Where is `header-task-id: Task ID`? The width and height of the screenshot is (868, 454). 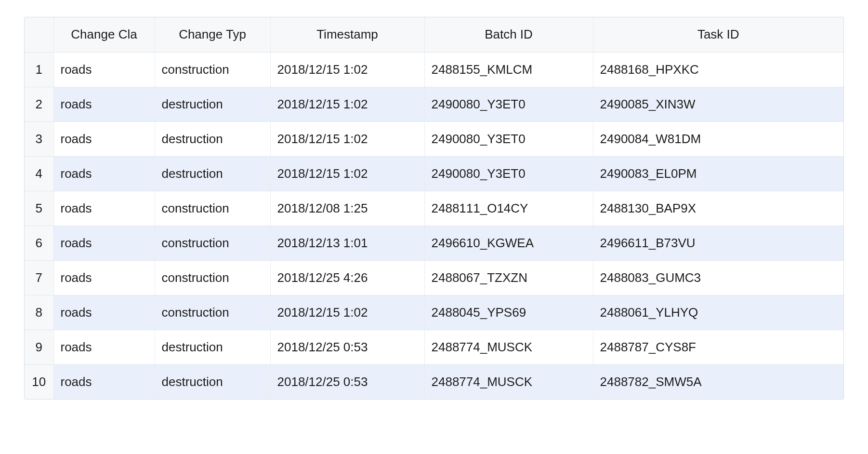 header-task-id: Task ID is located at coordinates (718, 35).